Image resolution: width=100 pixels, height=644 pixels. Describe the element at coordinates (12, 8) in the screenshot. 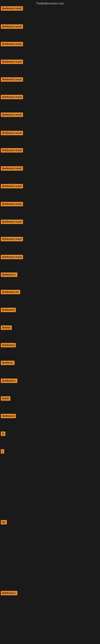

I see `bottleneck-badge-1: Bottleneck result` at that location.